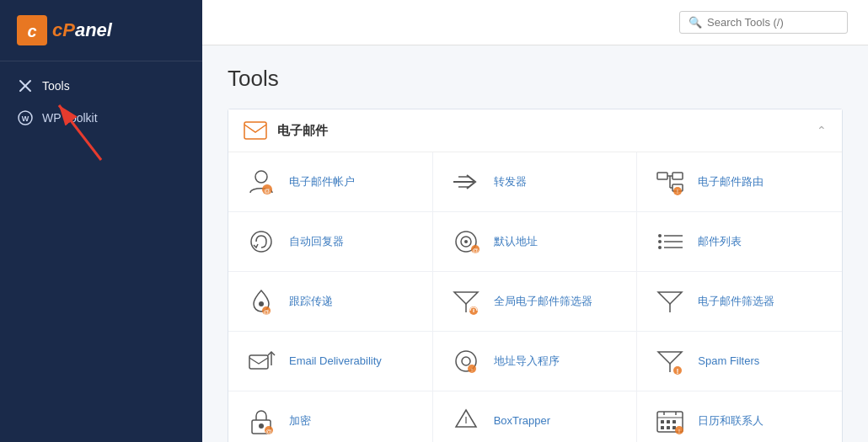 The width and height of the screenshot is (868, 442). Describe the element at coordinates (261, 421) in the screenshot. I see `encryption-icon: @` at that location.